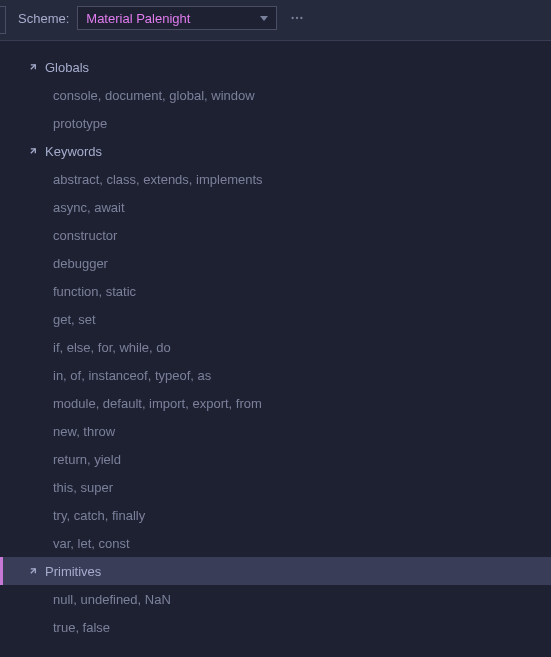 The width and height of the screenshot is (551, 657). Describe the element at coordinates (276, 403) in the screenshot. I see `tree-item: module, default, import, export, from` at that location.